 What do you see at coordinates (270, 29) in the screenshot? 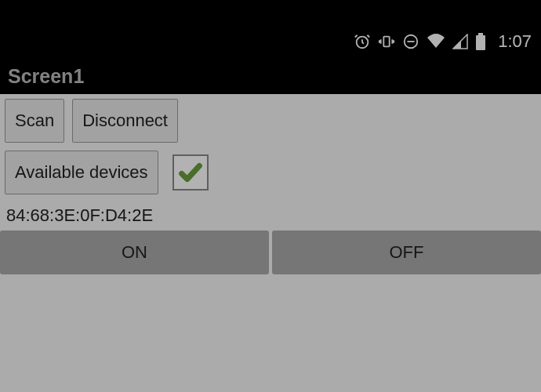
I see `status-bar: 1:07` at bounding box center [270, 29].